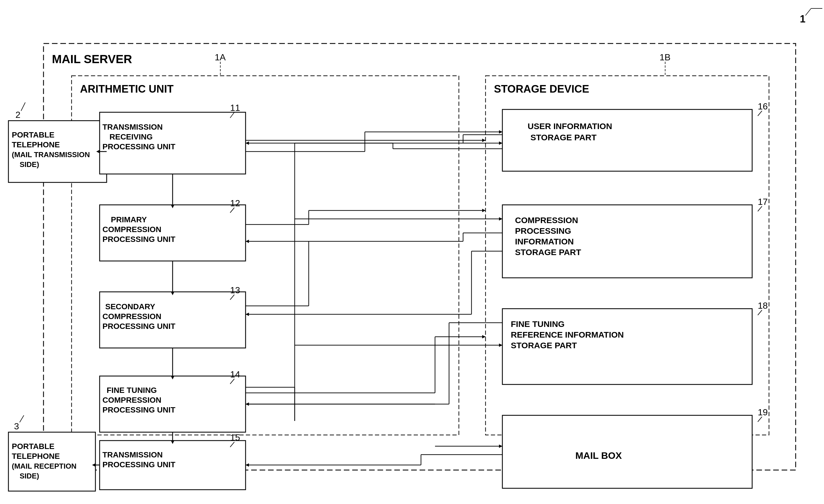 The image size is (824, 504). Describe the element at coordinates (763, 412) in the screenshot. I see `ref-19: 19` at that location.